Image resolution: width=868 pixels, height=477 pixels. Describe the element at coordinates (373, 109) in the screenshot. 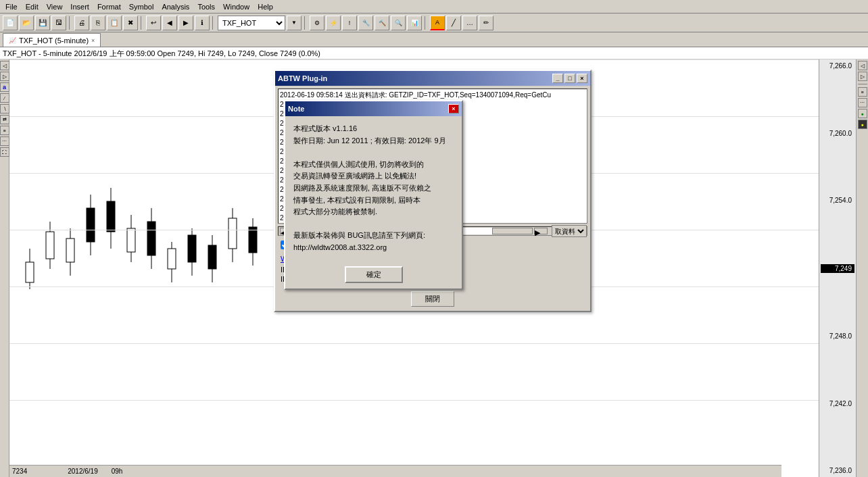

I see `note-titlebar: Note ×` at that location.